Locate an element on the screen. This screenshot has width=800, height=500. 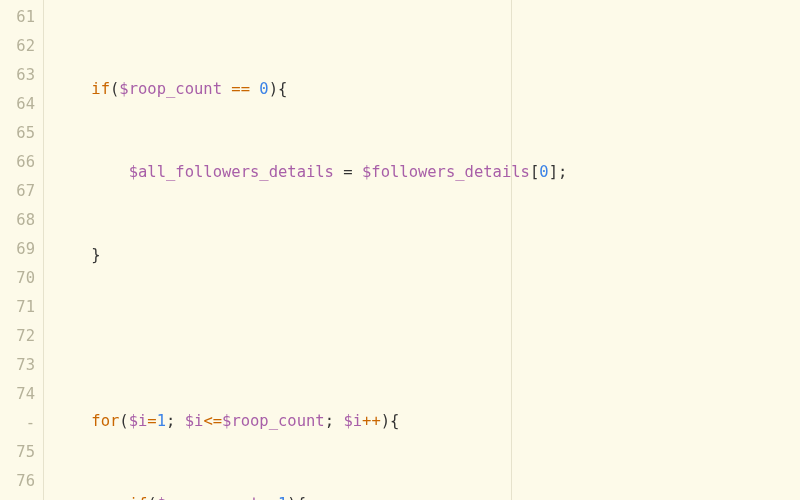
line-number: 75 is located at coordinates (18, 452).